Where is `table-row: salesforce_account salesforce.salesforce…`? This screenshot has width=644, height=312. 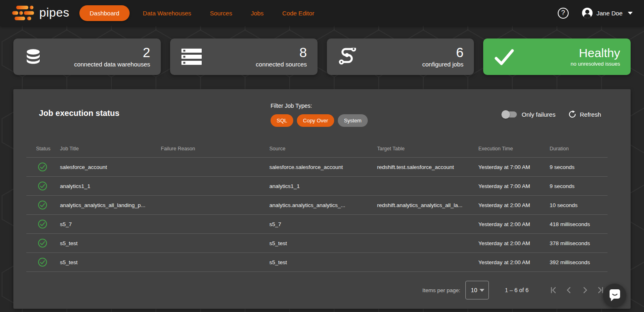 table-row: salesforce_account salesforce.salesforce… is located at coordinates (317, 167).